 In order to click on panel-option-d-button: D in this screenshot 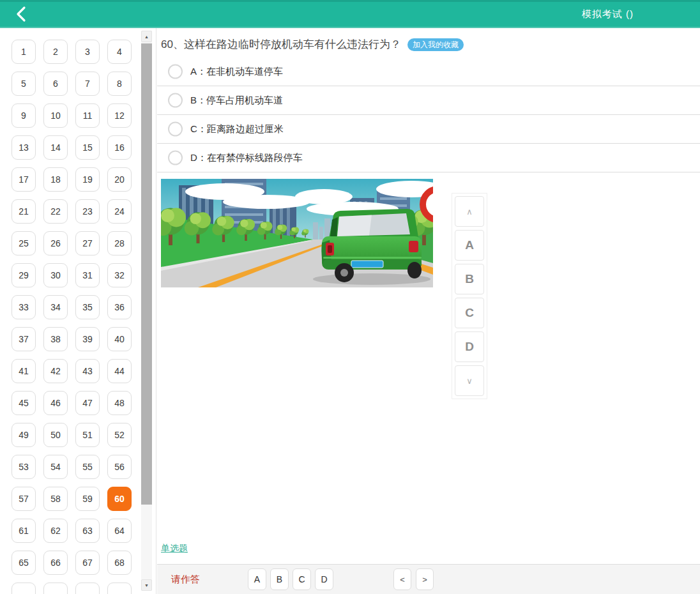, I will do `click(469, 347)`.